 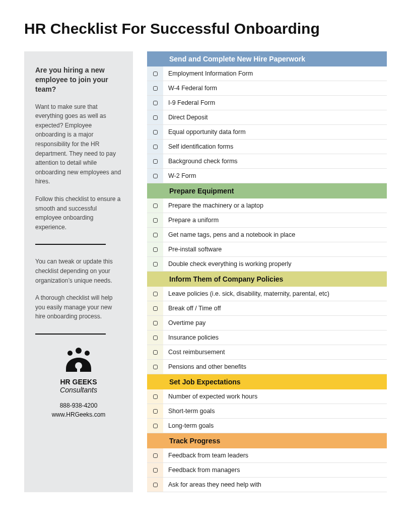 I want to click on checklist-row: Feedback from team leaders, so click(x=267, y=455).